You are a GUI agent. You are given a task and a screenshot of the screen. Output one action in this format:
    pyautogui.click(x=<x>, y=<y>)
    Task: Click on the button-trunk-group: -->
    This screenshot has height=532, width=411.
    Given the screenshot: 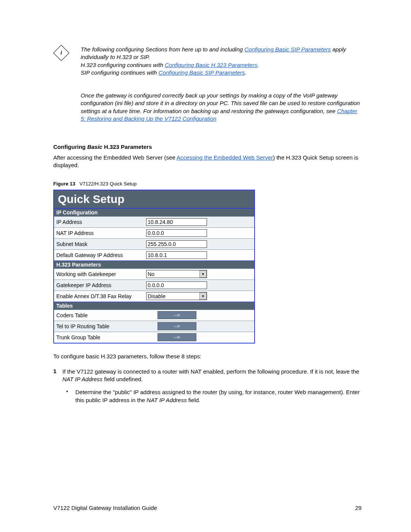 What is the action you would take?
    pyautogui.click(x=177, y=337)
    